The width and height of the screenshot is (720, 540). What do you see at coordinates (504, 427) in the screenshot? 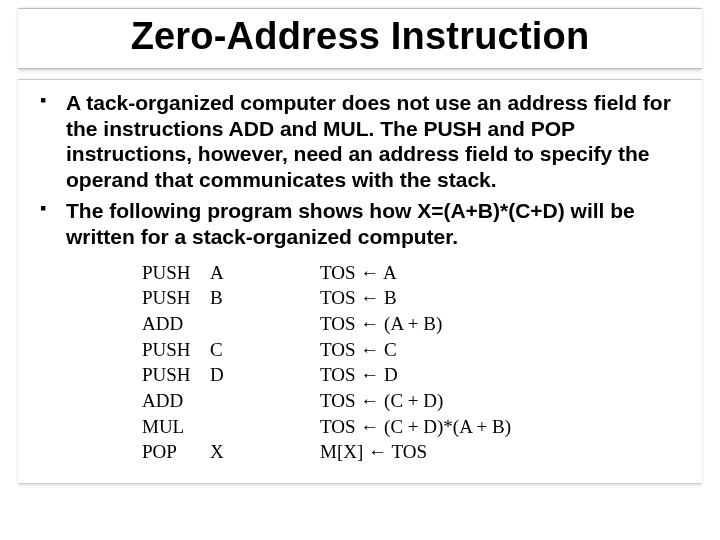
I see `effect-cell: TOS ← (C + D)*(A + B)` at bounding box center [504, 427].